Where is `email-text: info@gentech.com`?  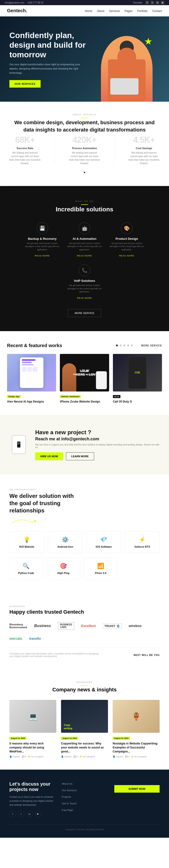 email-text: info@gentech.com is located at coordinates (15, 3).